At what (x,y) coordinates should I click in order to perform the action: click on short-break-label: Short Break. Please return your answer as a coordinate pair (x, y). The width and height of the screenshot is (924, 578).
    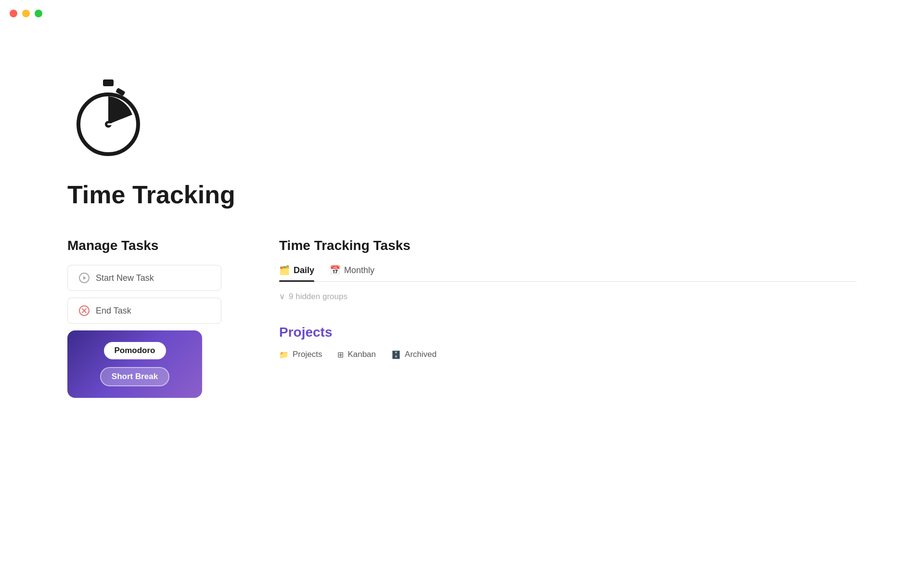
    Looking at the image, I should click on (135, 377).